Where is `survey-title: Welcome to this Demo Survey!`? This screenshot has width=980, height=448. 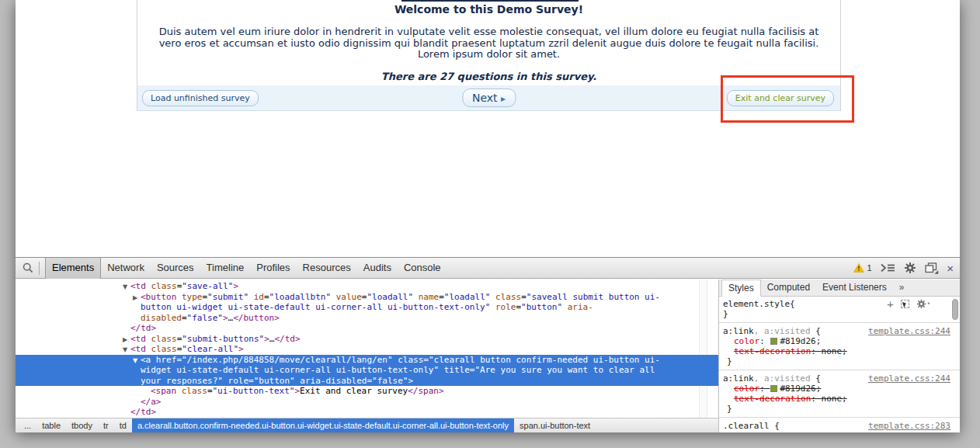 survey-title: Welcome to this Demo Survey! is located at coordinates (489, 9).